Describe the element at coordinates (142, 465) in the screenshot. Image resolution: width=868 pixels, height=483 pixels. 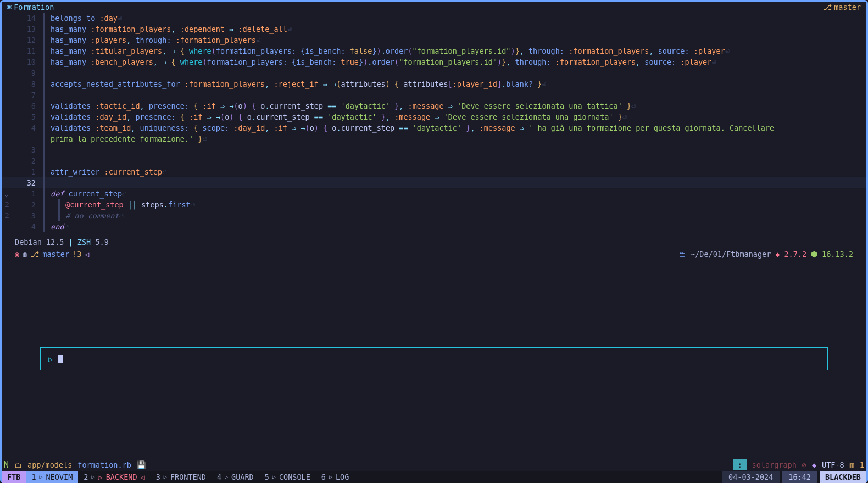
I see `modified-icon: 💾` at that location.